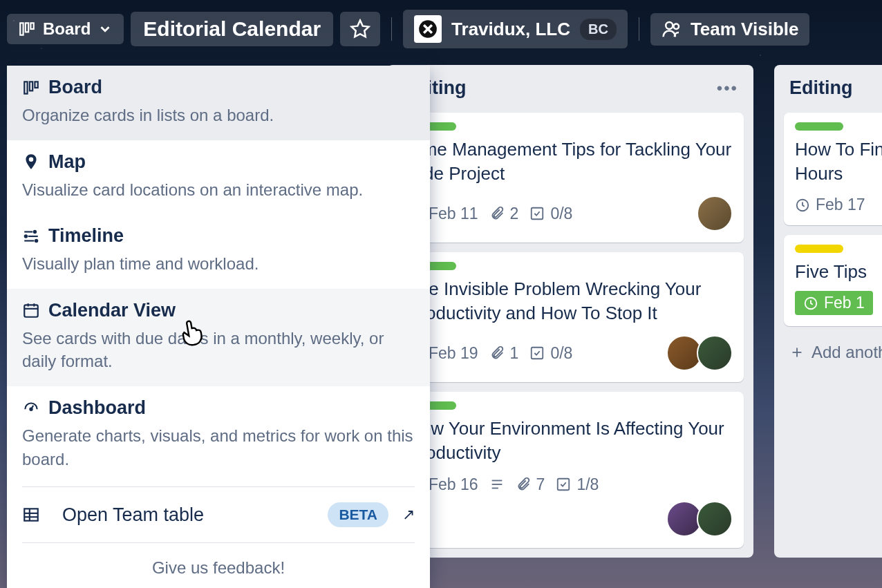  What do you see at coordinates (563, 484) in the screenshot?
I see `checklist-icon` at bounding box center [563, 484].